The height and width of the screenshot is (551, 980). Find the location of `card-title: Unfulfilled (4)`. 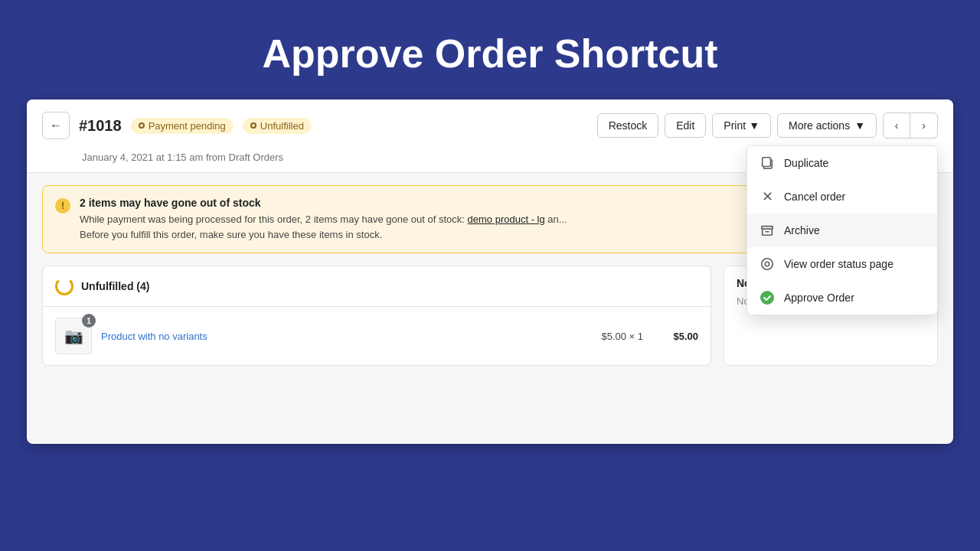

card-title: Unfulfilled (4) is located at coordinates (115, 286).